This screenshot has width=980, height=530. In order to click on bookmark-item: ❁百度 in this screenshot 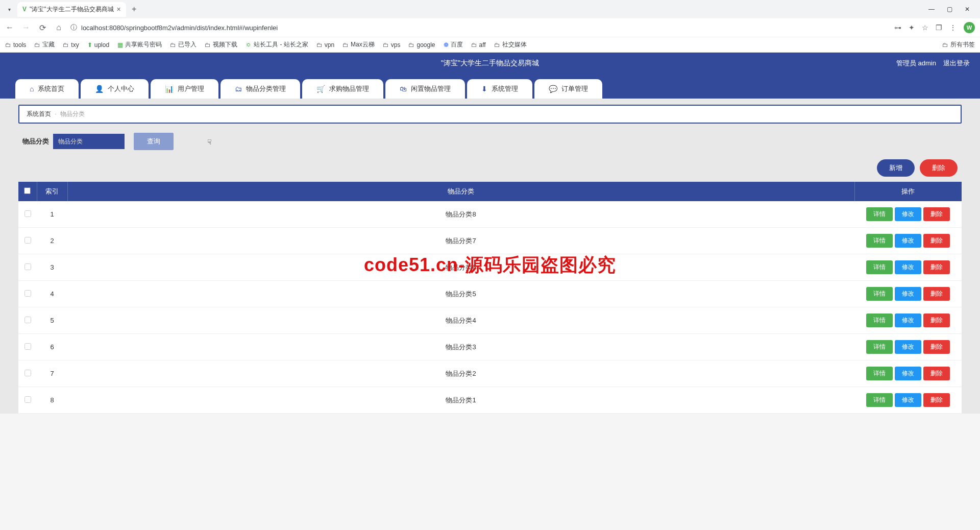, I will do `click(453, 45)`.